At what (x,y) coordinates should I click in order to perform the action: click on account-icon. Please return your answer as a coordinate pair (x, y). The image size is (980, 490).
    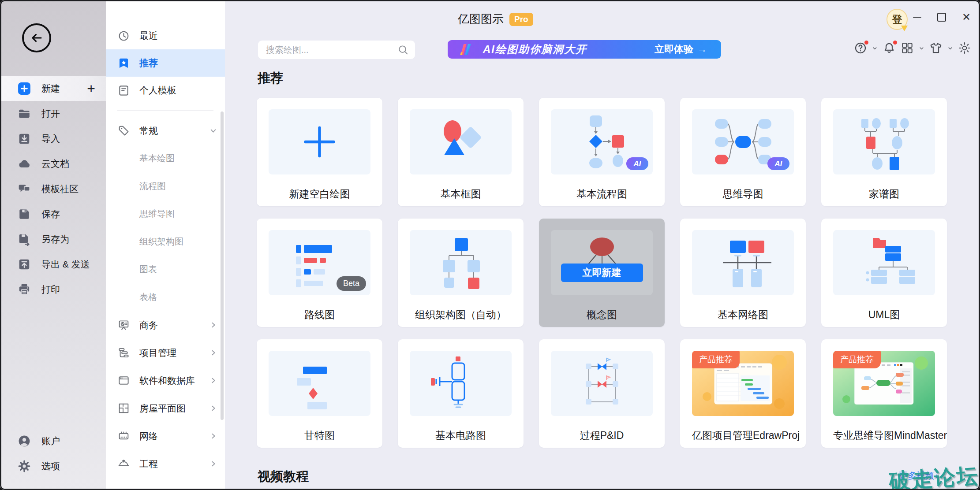
    Looking at the image, I should click on (24, 441).